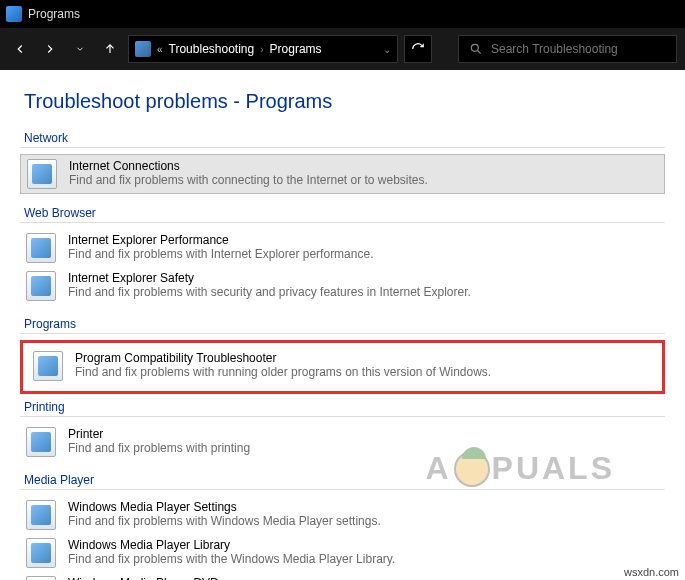  What do you see at coordinates (143, 49) in the screenshot?
I see `control-panel-icon` at bounding box center [143, 49].